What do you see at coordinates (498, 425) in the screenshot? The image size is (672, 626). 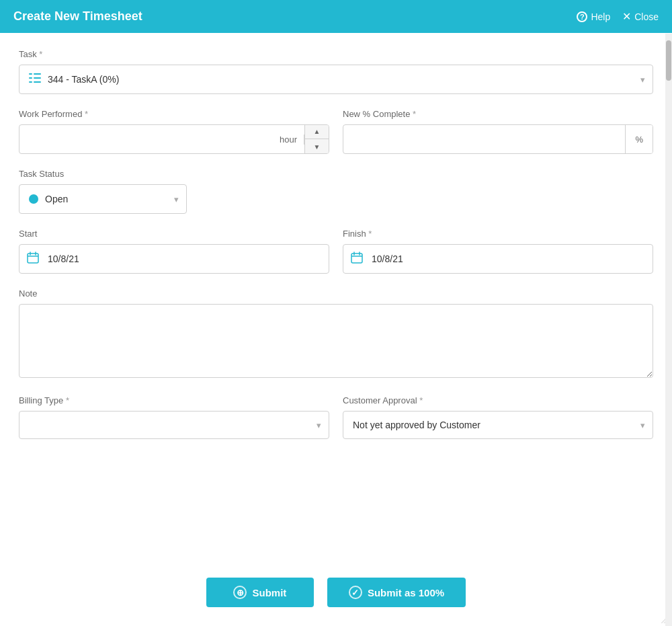 I see `customer-approval-wrapper: Not yet approved by Customer Approved by…` at bounding box center [498, 425].